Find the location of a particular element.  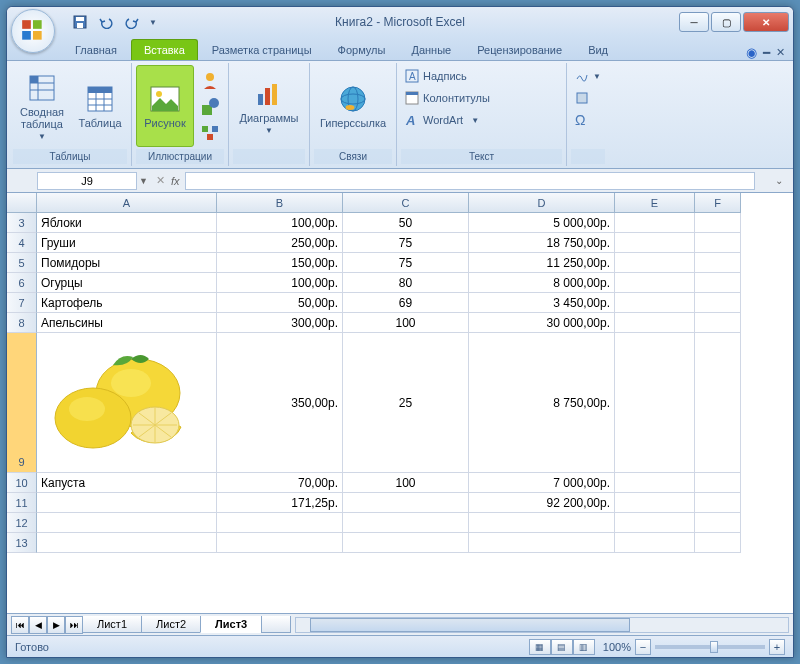

row-header: 3 is located at coordinates (22, 223).